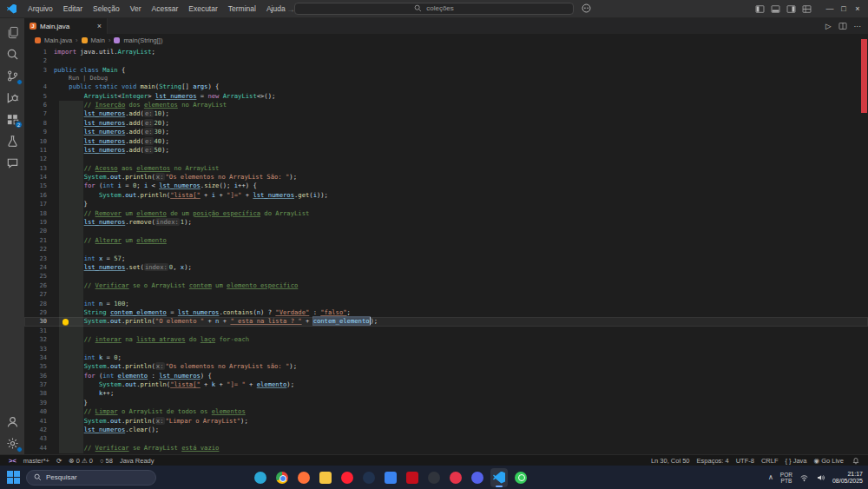  Describe the element at coordinates (446, 169) in the screenshot. I see `code-line: 13 // Acesso aos elementos no ArrayList` at that location.